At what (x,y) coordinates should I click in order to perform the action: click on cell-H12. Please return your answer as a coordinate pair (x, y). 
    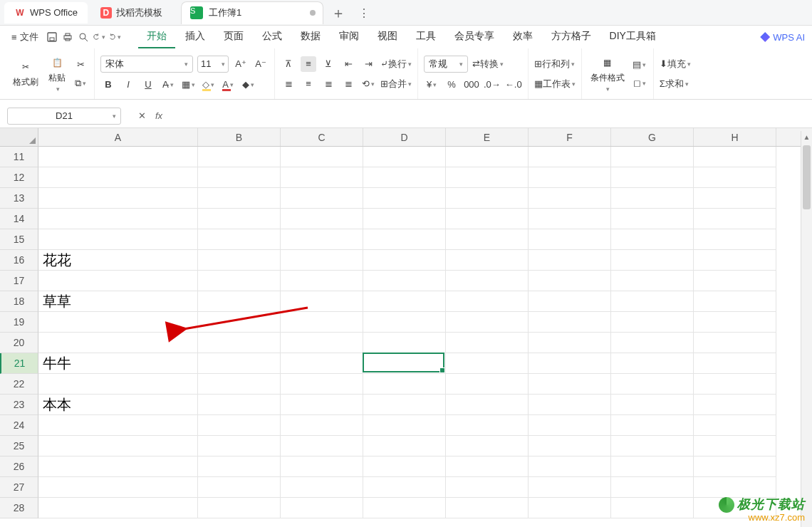
    Looking at the image, I should click on (735, 178).